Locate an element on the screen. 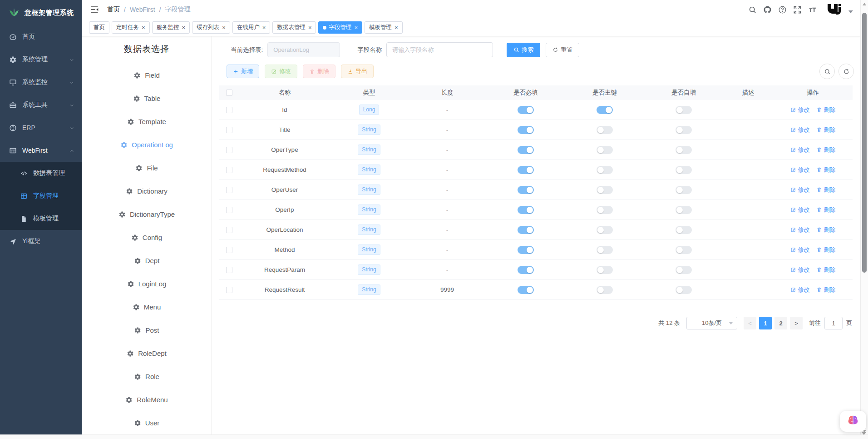 Image resolution: width=868 pixels, height=439 pixels. select-all-checkbox is located at coordinates (229, 93).